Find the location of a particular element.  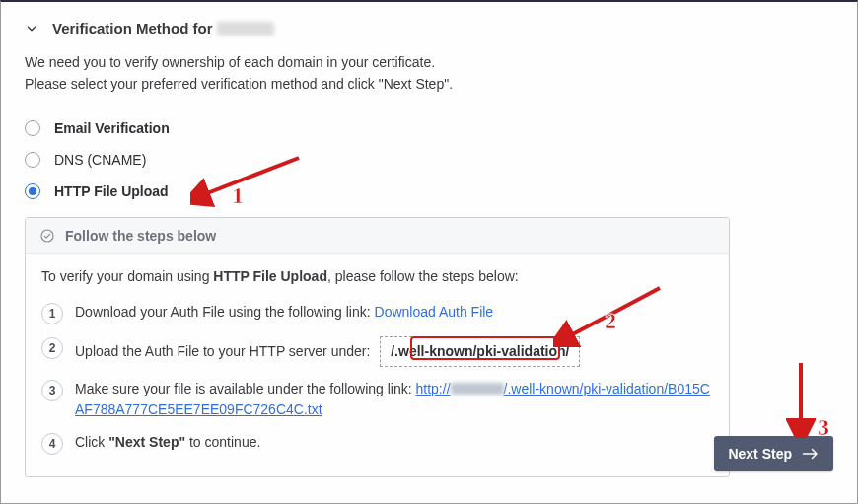

step-number: 1 is located at coordinates (52, 314).